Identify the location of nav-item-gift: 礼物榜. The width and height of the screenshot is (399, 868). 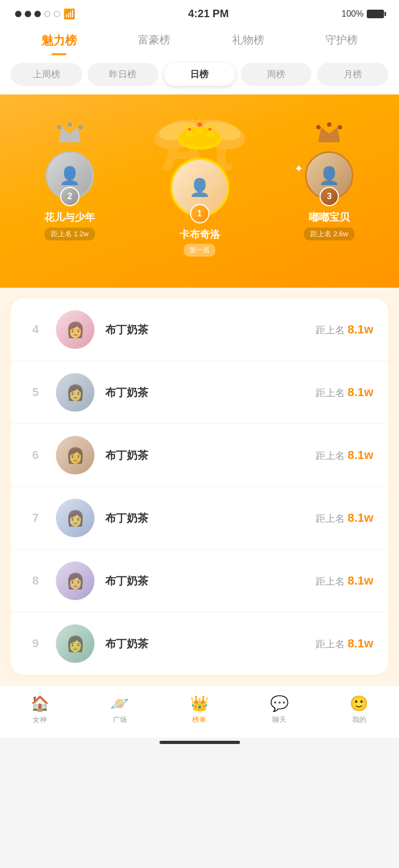
(248, 44).